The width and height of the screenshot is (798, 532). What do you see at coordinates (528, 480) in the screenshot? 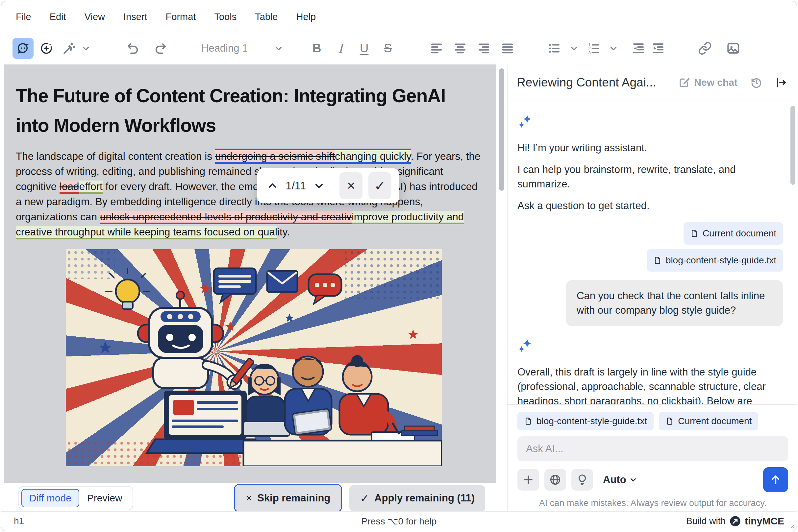
I see `attach-button` at bounding box center [528, 480].